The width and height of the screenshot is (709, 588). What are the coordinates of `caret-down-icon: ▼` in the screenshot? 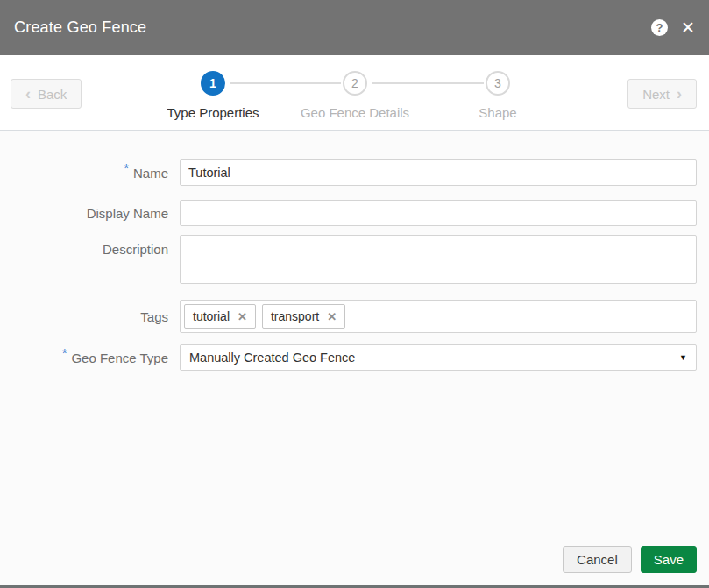 It's located at (684, 358).